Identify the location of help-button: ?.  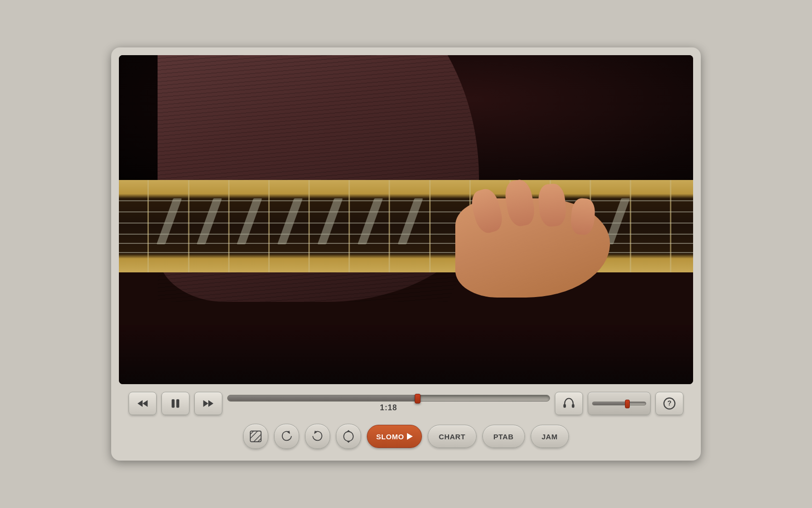
(669, 403).